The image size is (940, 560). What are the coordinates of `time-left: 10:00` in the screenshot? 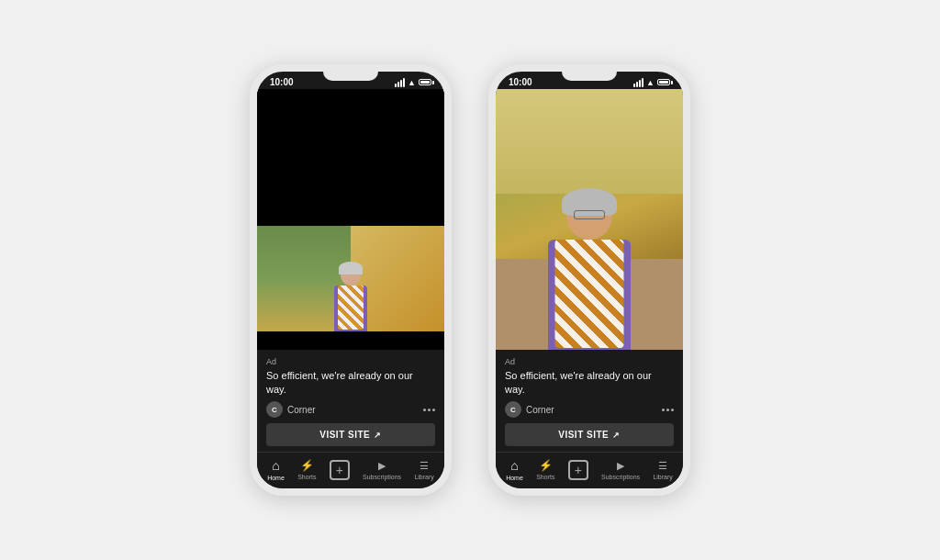 It's located at (282, 83).